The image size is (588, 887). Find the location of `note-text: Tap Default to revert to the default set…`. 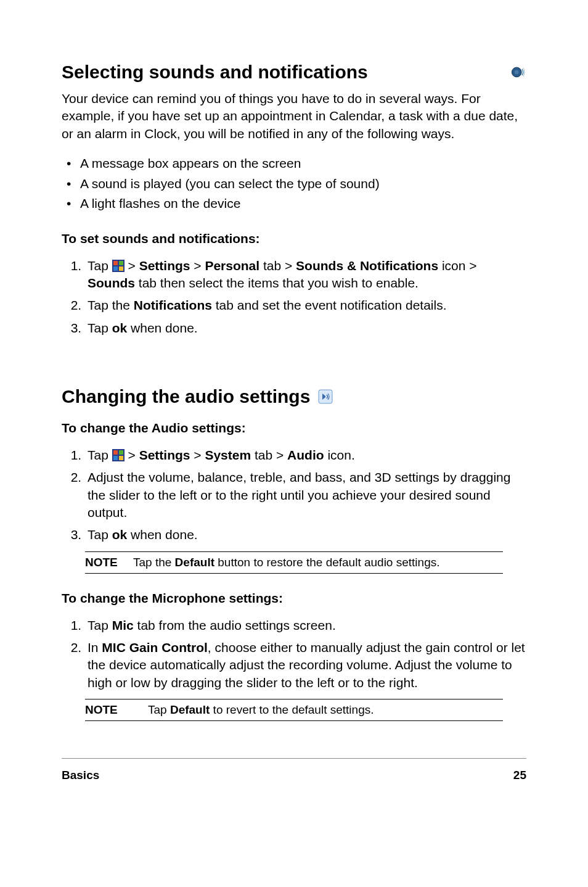

note-text: Tap Default to revert to the default set… is located at coordinates (325, 710).